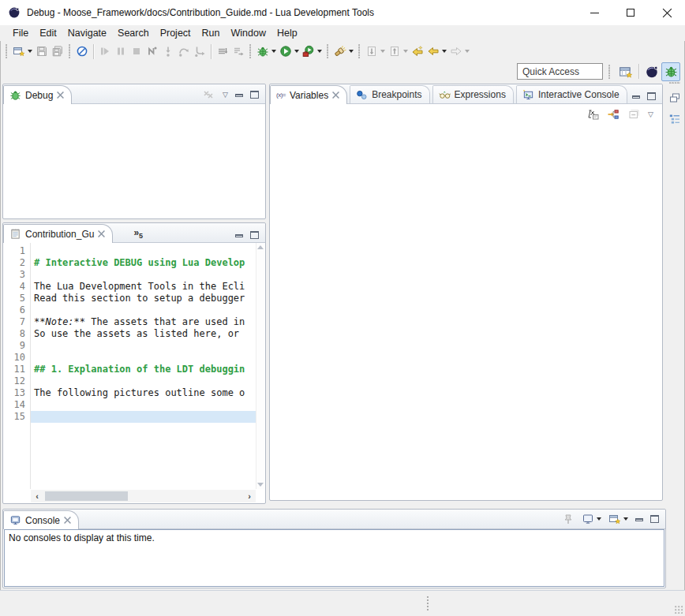 This screenshot has width=685, height=616. What do you see at coordinates (313, 51) in the screenshot?
I see `external-tools-button` at bounding box center [313, 51].